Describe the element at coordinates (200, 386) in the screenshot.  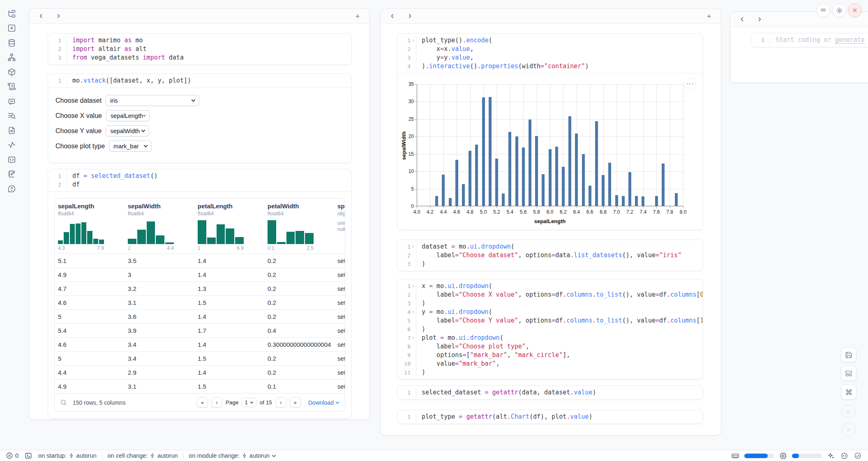
I see `table-row: 4.93.11.50.1setosa` at that location.